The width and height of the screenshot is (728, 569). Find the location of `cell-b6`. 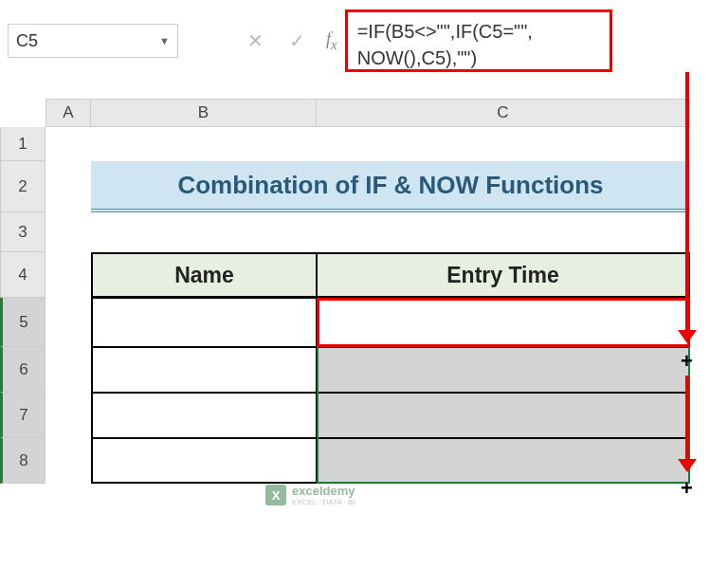

cell-b6 is located at coordinates (204, 370).